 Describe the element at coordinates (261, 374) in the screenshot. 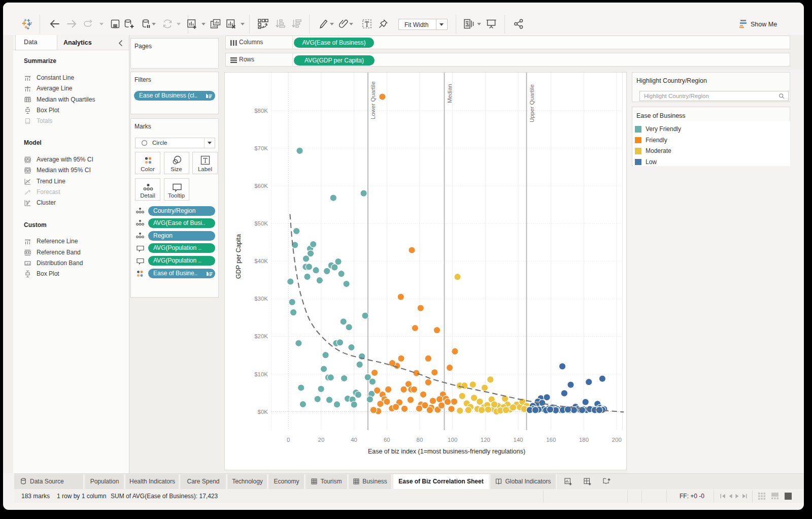

I see `svg-text: $10K` at that location.